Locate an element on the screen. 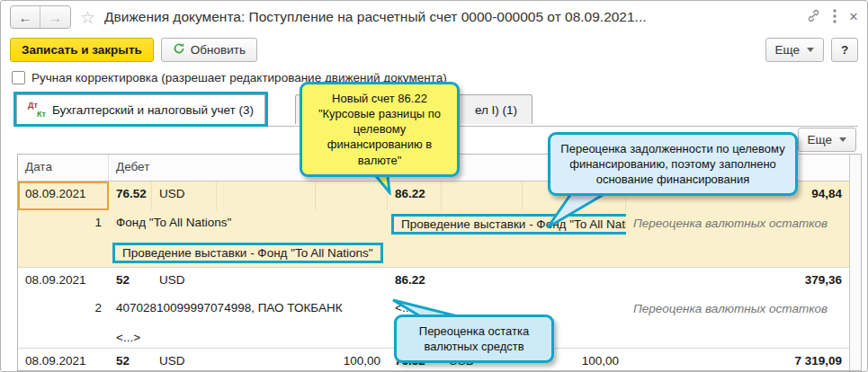  refresh-button: Обновить is located at coordinates (209, 50).